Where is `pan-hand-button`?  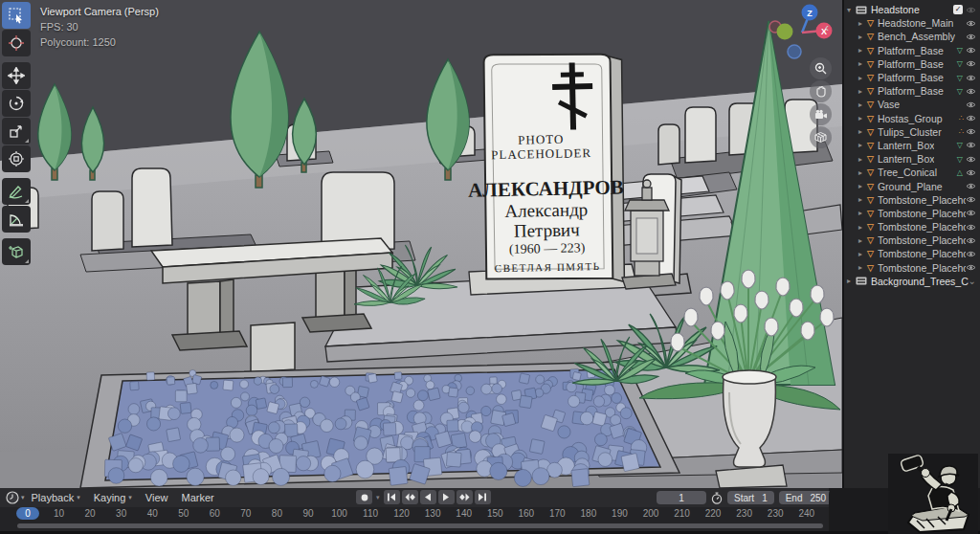 pan-hand-button is located at coordinates (821, 92).